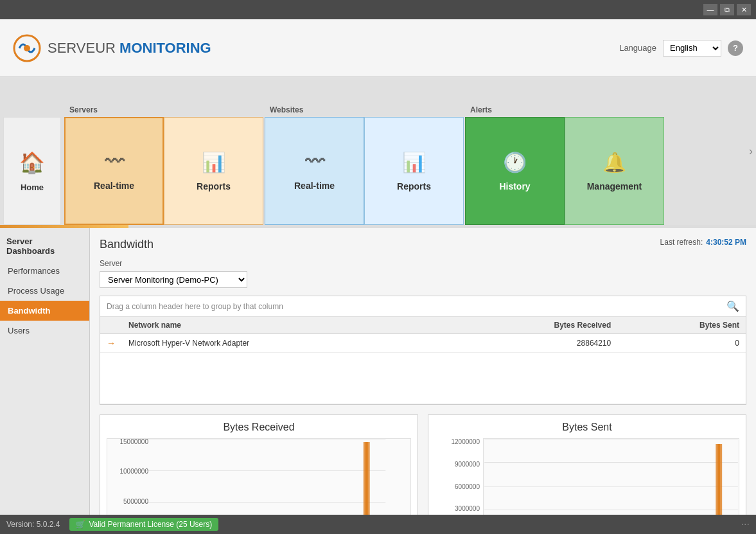 Image resolution: width=756 pixels, height=534 pixels. What do you see at coordinates (32, 163) in the screenshot?
I see `home-icon: 🏠` at bounding box center [32, 163].